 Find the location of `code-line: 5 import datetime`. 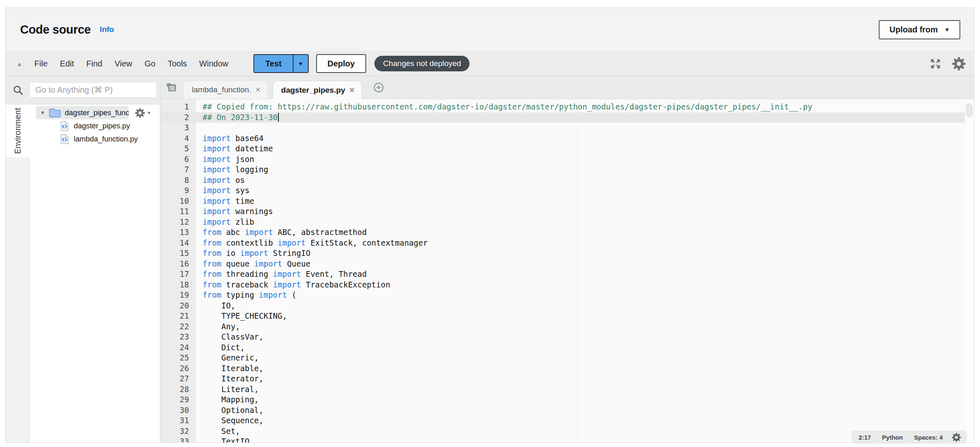

code-line: 5 import datetime is located at coordinates (567, 149).